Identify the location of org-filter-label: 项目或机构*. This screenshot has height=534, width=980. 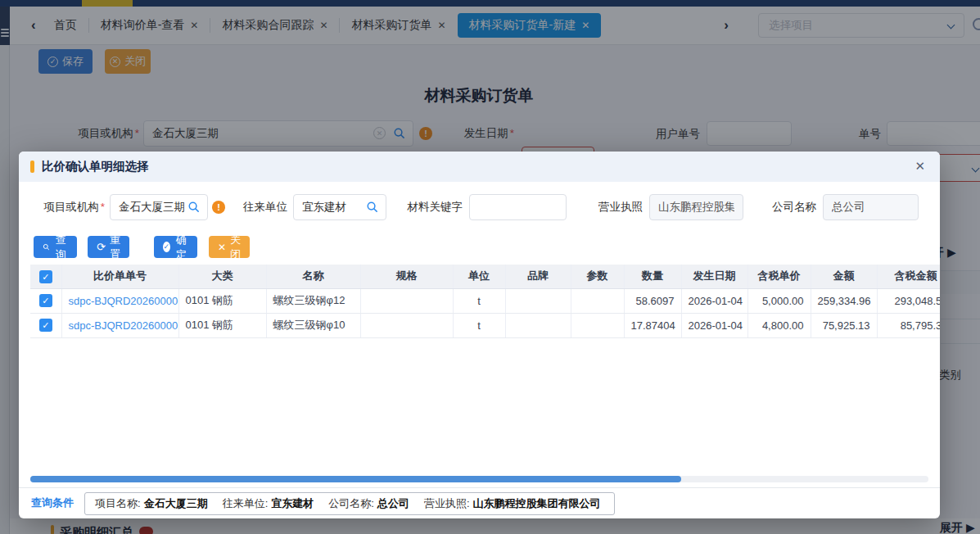
(69, 207).